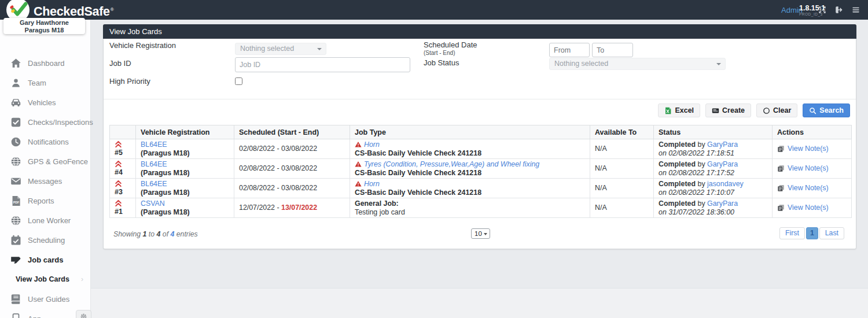 The image size is (868, 318). I want to click on table-header-row: Vehicle RegistrationScheduled (Start - E…, so click(481, 132).